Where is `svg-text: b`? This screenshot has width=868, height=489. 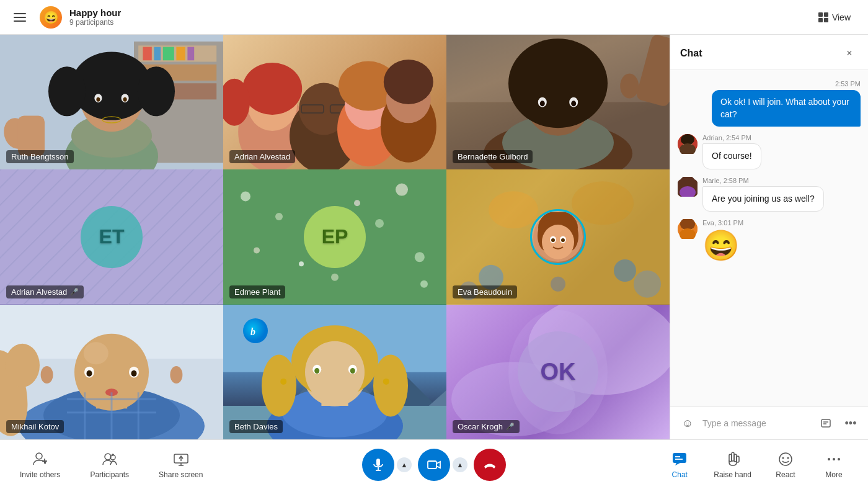
svg-text: b is located at coordinates (253, 331).